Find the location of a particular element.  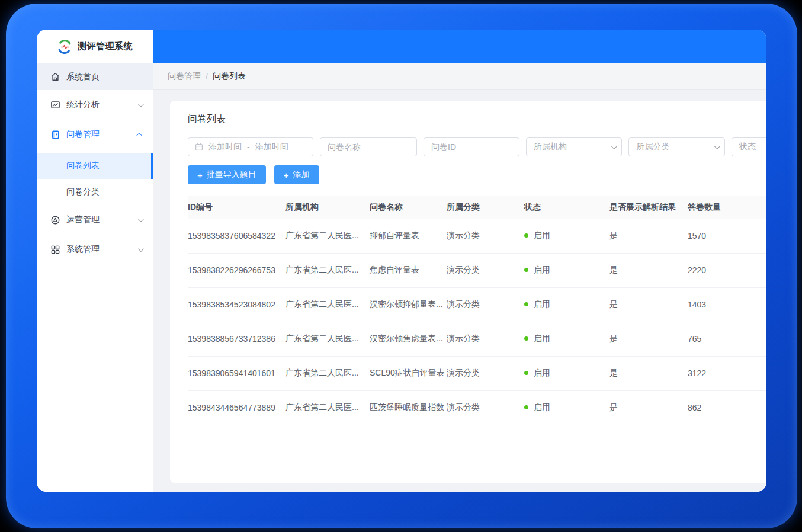

date-range-picker: 添加时间 - 添加时间 is located at coordinates (251, 147).